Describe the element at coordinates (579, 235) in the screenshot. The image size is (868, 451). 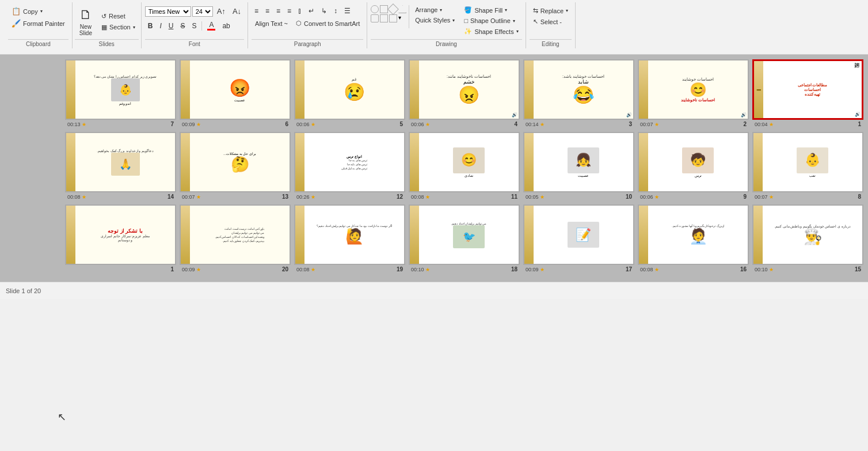
I see `slide-box-17: 📝` at that location.